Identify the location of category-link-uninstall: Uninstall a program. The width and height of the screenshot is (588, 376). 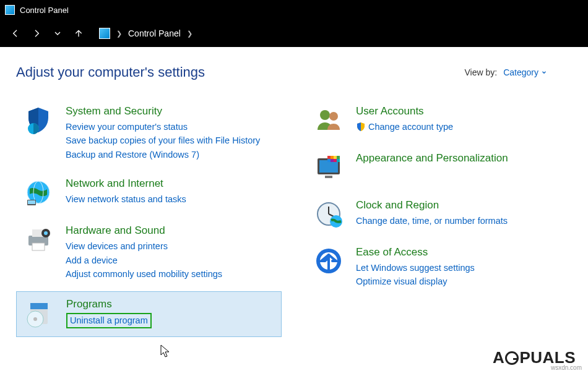
(109, 320).